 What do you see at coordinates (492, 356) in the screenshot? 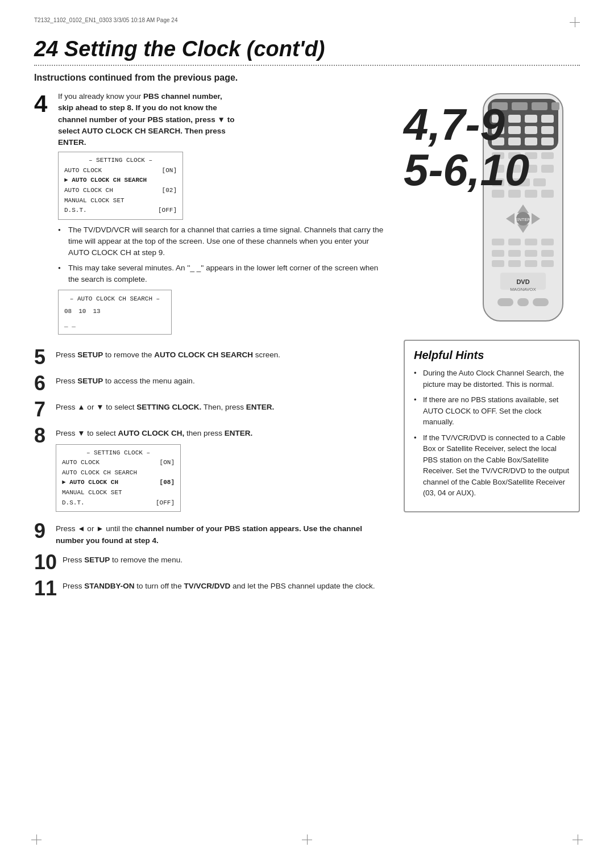
I see `helpful-hints-title: Helpful Hints` at bounding box center [492, 356].